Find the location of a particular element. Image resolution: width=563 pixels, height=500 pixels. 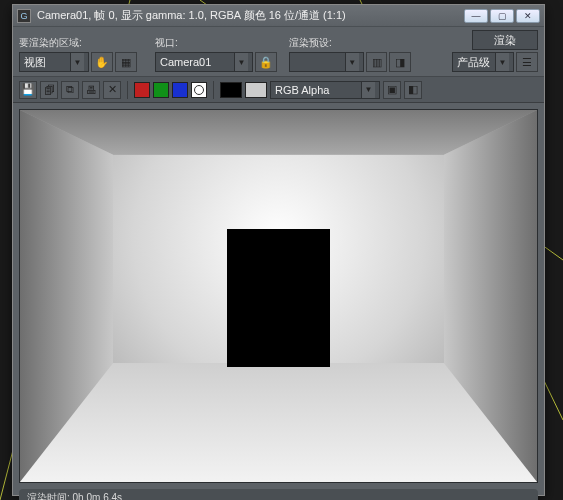

swatch-blue is located at coordinates (180, 90).